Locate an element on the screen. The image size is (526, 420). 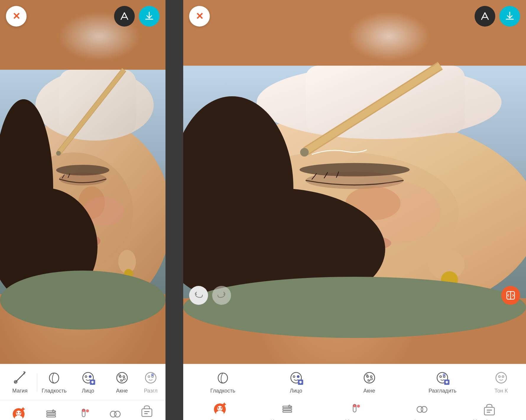
right-makeup-nav-icon is located at coordinates (355, 409).